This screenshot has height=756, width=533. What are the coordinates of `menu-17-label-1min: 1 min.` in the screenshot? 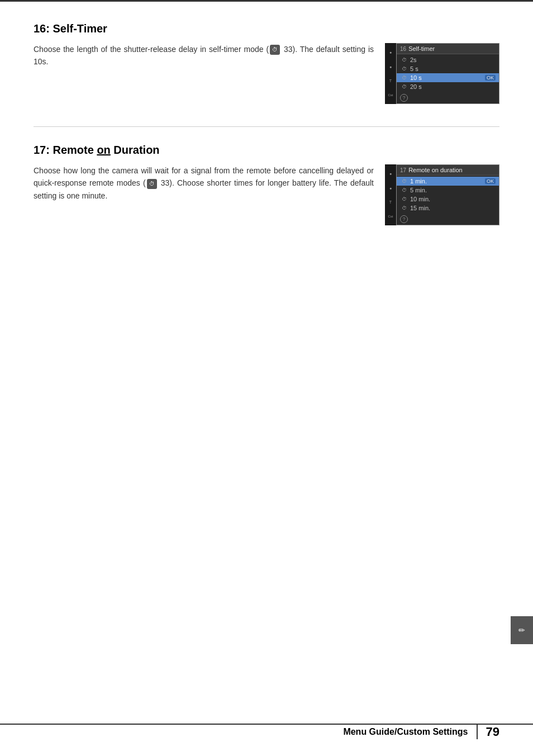 It's located at (446, 181).